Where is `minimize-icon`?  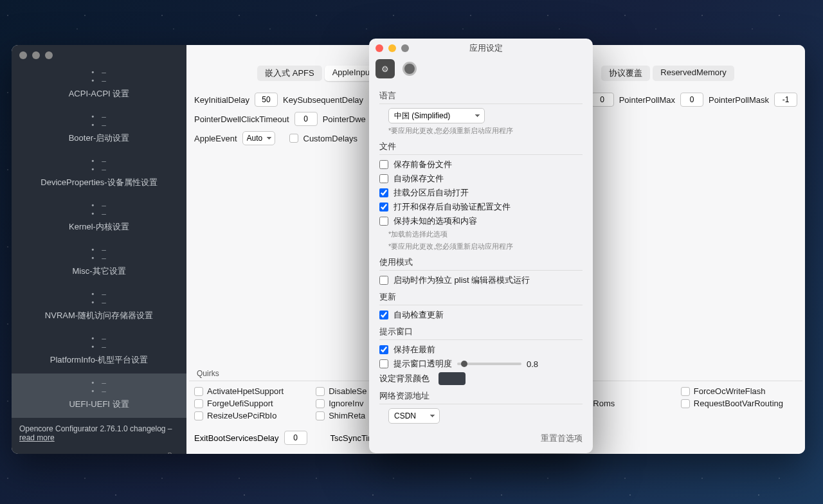 minimize-icon is located at coordinates (36, 55).